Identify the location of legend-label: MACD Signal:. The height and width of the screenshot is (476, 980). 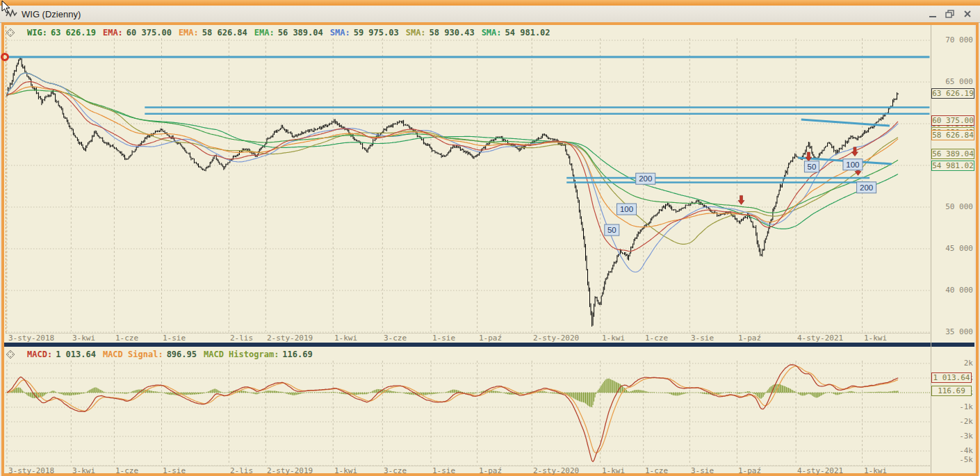
(133, 354).